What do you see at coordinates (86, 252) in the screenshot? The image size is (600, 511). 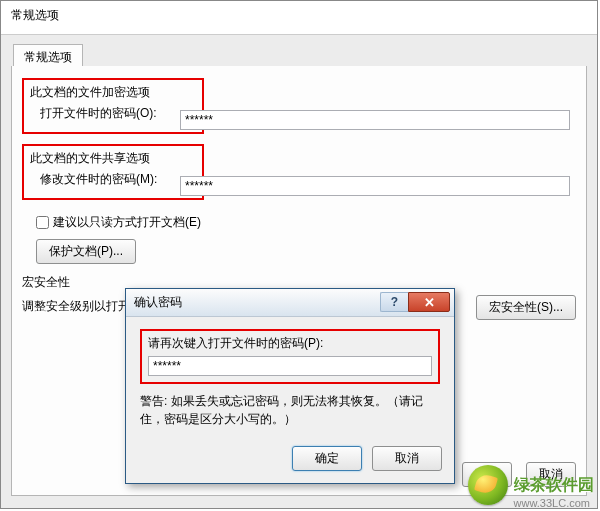 I see `protect-document-button: 保护文档(P)...` at bounding box center [86, 252].